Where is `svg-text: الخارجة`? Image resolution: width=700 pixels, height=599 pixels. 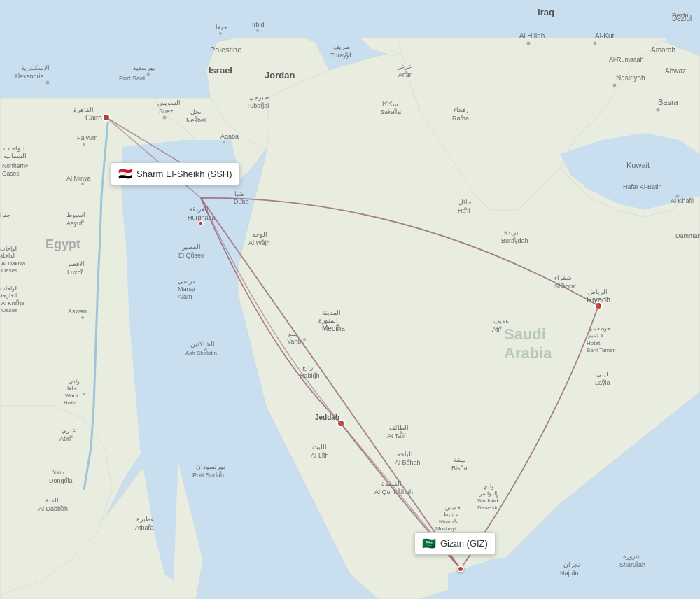 svg-text: الخارجة is located at coordinates (8, 295).